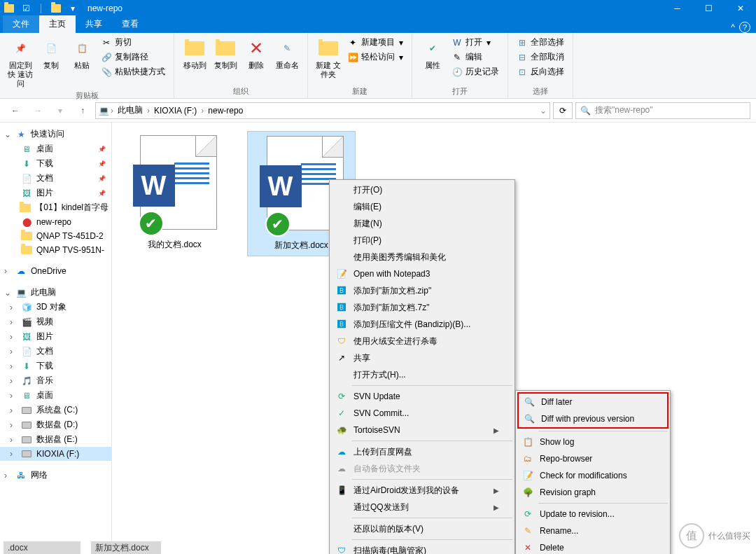 The image size is (756, 554). I want to click on cm-bandizip: 🅱添加到压缩文件 (Bandizip)(B)..., so click(422, 324).